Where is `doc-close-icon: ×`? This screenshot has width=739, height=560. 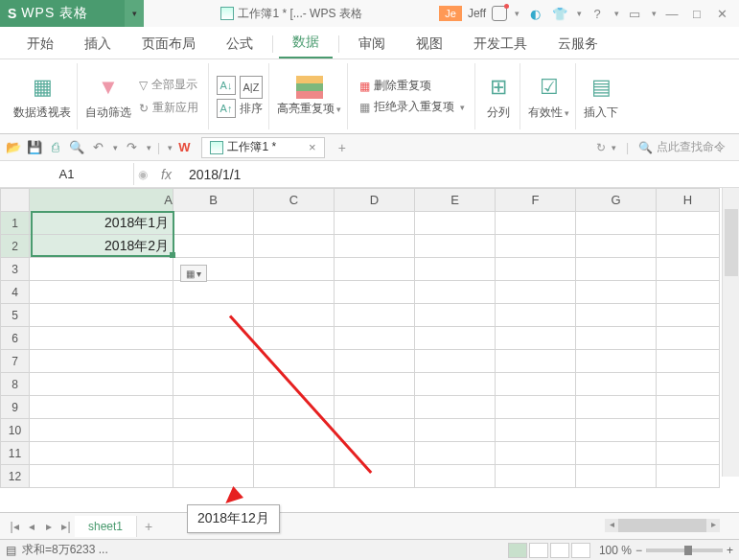 doc-close-icon: × is located at coordinates (312, 148).